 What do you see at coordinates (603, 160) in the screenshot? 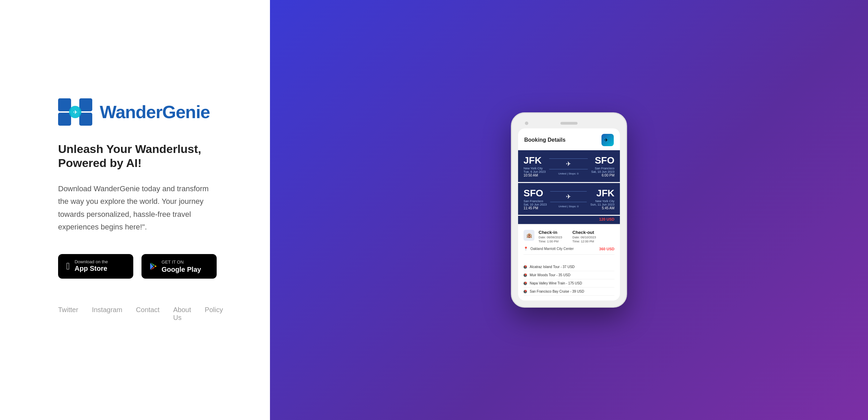
I see `flight1-to-code: SFO` at bounding box center [603, 160].